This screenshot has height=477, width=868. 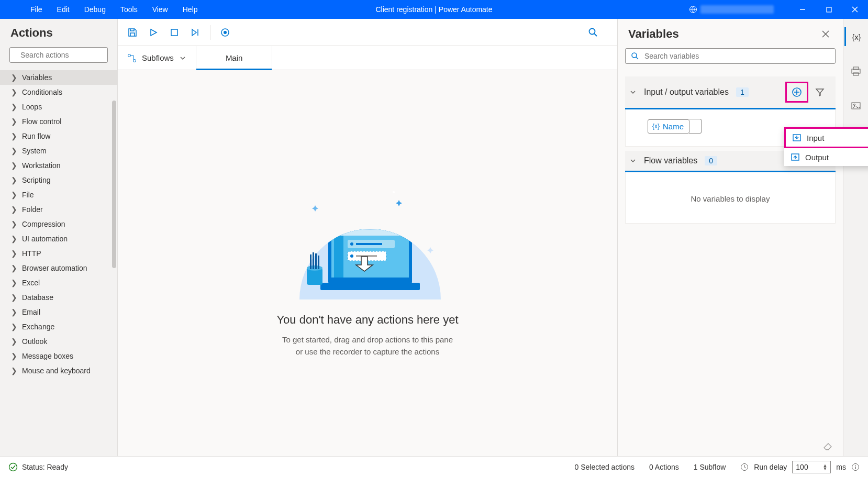 I want to click on add-variable-menu: Input Output, so click(x=826, y=147).